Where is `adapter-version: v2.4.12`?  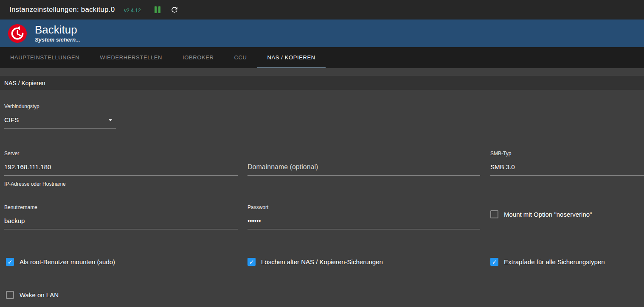
adapter-version: v2.4.12 is located at coordinates (132, 11).